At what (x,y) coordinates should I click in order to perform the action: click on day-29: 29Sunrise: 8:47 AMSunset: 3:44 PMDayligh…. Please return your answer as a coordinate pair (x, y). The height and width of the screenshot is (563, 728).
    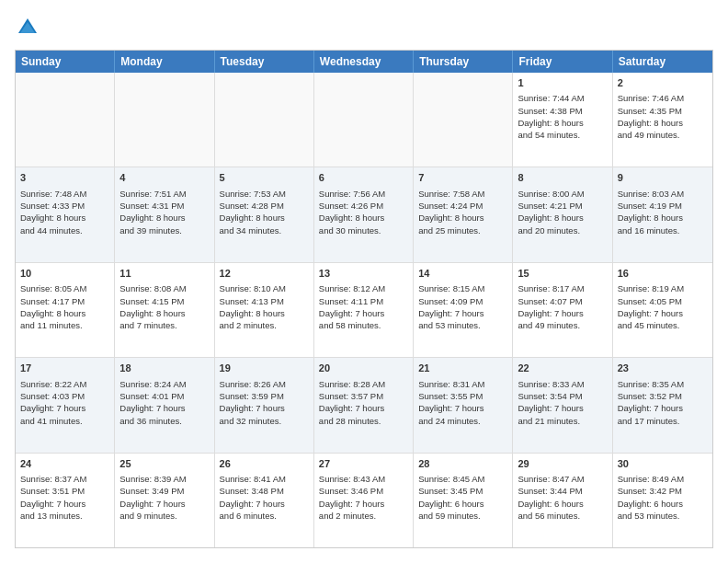
    Looking at the image, I should click on (563, 500).